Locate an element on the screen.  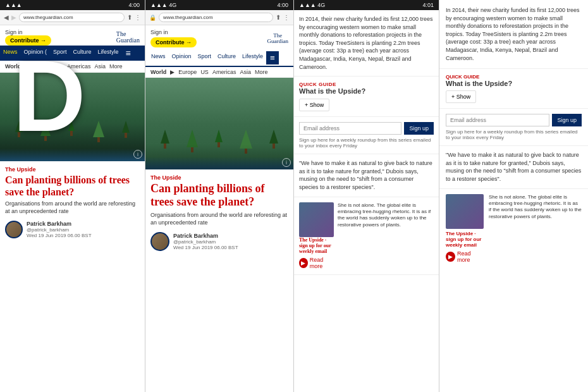
guardian-logo-1: The Guardian is located at coordinates (128, 37).